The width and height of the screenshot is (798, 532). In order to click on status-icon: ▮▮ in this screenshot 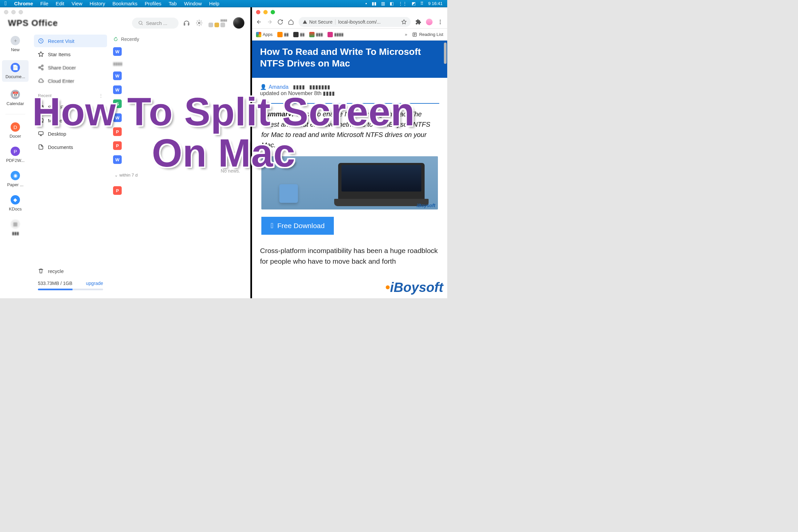, I will do `click(374, 3)`.